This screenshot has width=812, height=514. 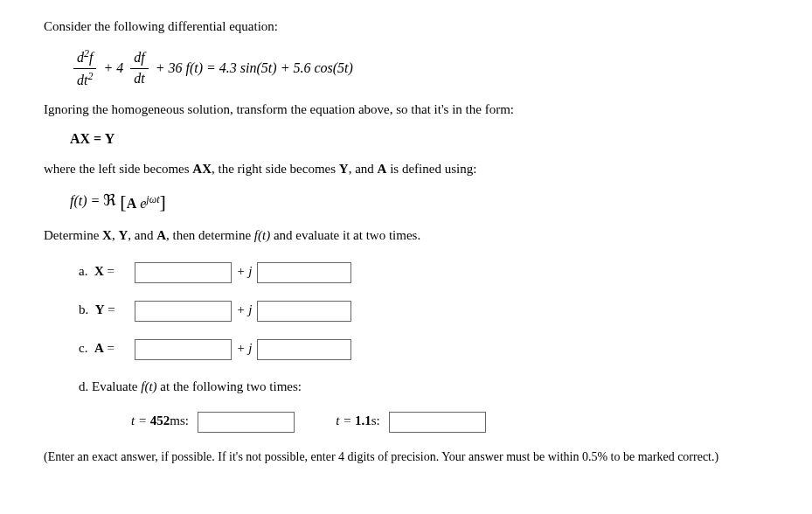 I want to click on a-imag-input, so click(x=304, y=350).